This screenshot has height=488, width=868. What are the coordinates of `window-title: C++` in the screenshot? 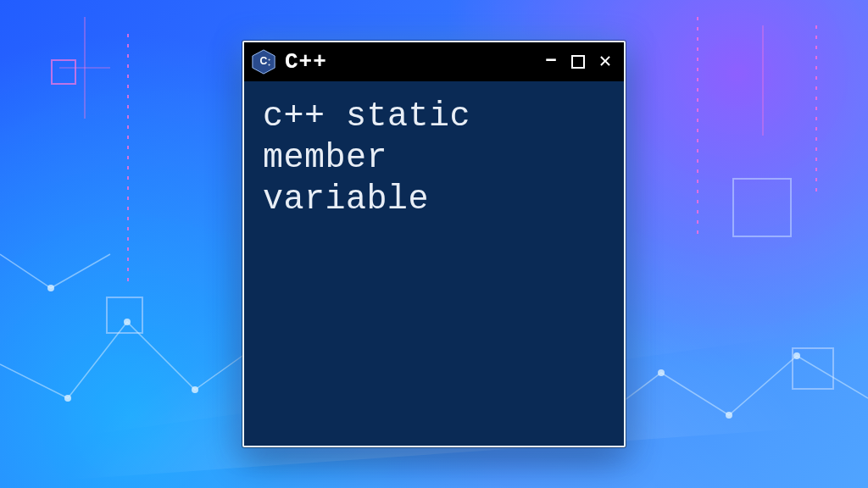 It's located at (409, 62).